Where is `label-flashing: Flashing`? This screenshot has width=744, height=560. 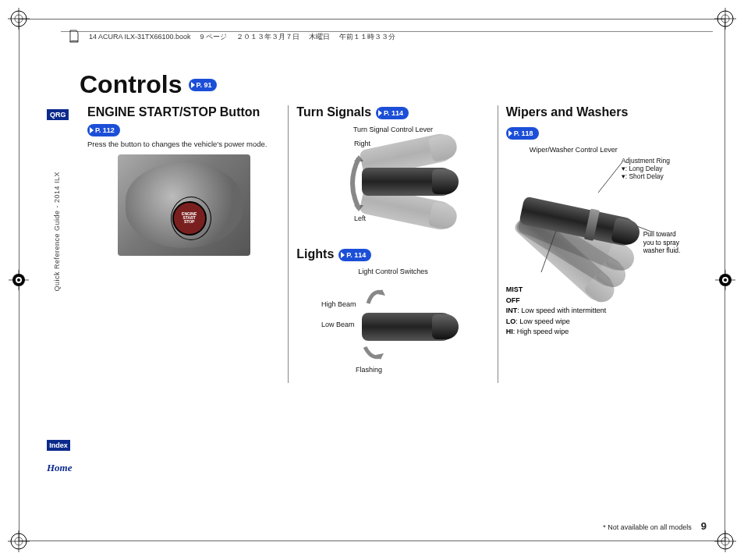 label-flashing: Flashing is located at coordinates (369, 370).